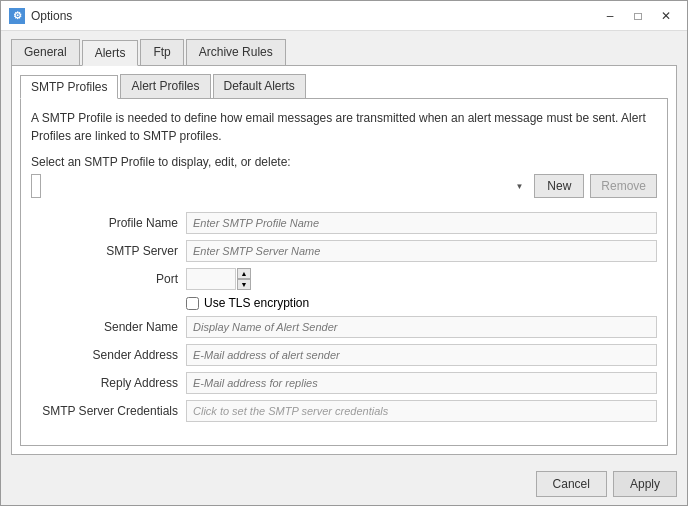 Image resolution: width=688 pixels, height=506 pixels. I want to click on port-input: 1, so click(211, 279).